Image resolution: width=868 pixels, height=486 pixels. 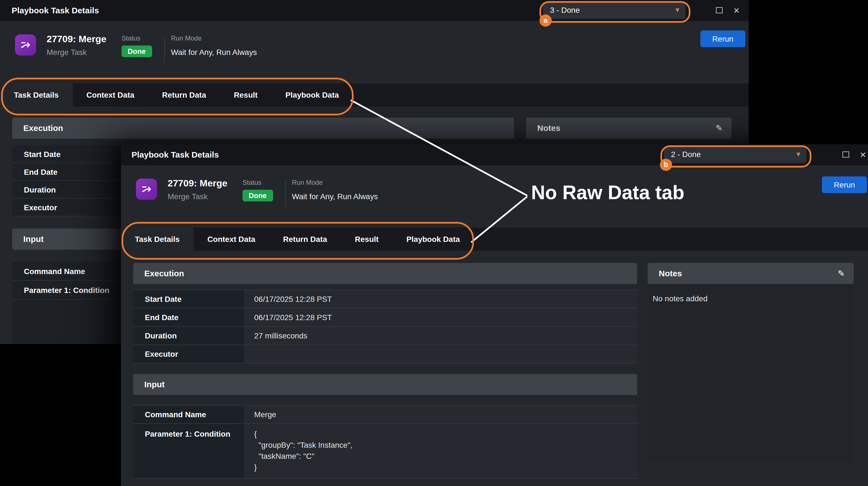 I want to click on annotation-badge-b: b, so click(x=666, y=165).